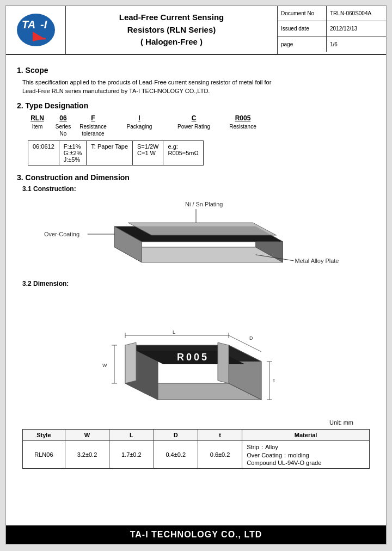  I want to click on construction-diagram: Ni / Sn Plating Over-Coating Metal Alloy…, so click(196, 236).